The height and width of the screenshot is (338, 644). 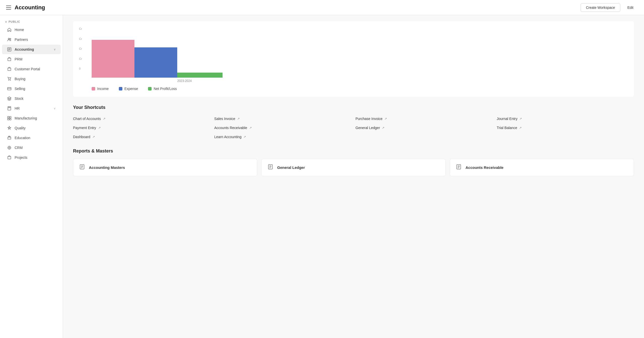 What do you see at coordinates (128, 89) in the screenshot?
I see `legend-expense: Expense` at bounding box center [128, 89].